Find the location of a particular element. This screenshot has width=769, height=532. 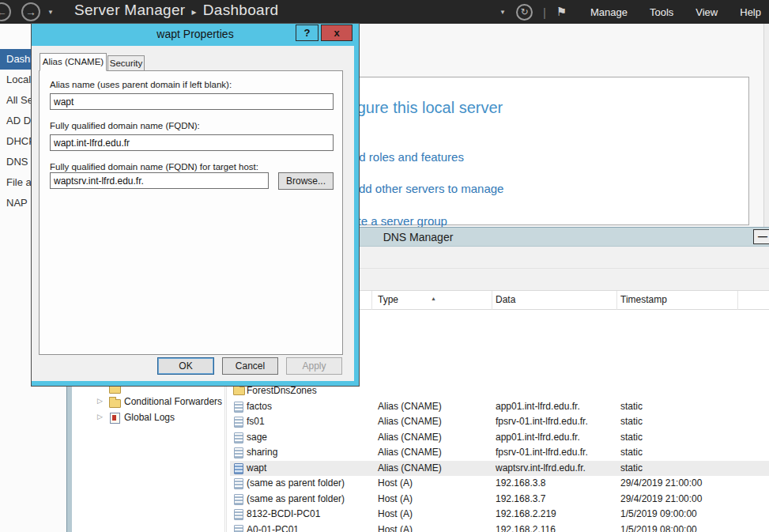

event-log-icon is located at coordinates (115, 418).